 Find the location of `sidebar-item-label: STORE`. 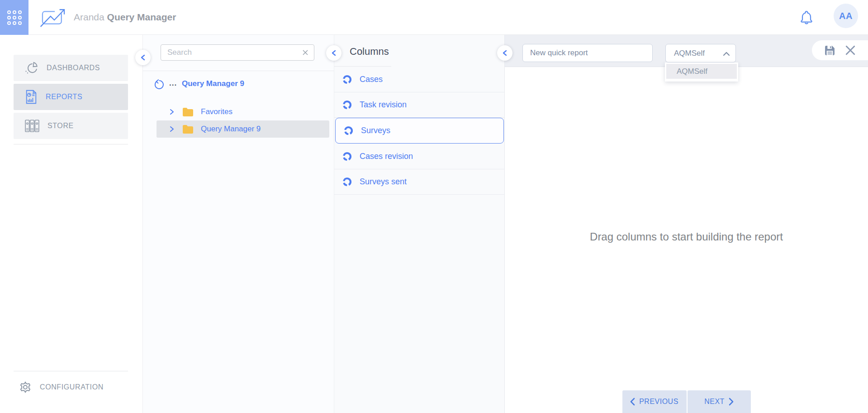

sidebar-item-label: STORE is located at coordinates (61, 126).